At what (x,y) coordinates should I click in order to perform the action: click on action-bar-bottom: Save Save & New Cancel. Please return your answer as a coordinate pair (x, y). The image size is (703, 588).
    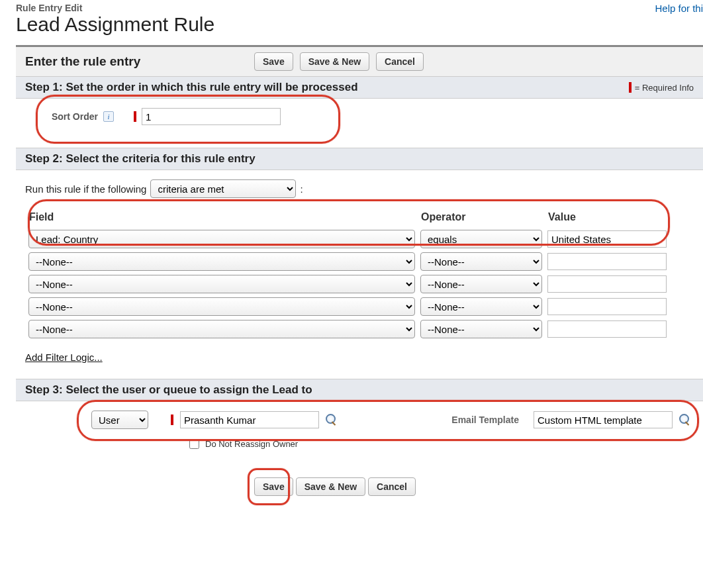
    Looking at the image, I should click on (359, 488).